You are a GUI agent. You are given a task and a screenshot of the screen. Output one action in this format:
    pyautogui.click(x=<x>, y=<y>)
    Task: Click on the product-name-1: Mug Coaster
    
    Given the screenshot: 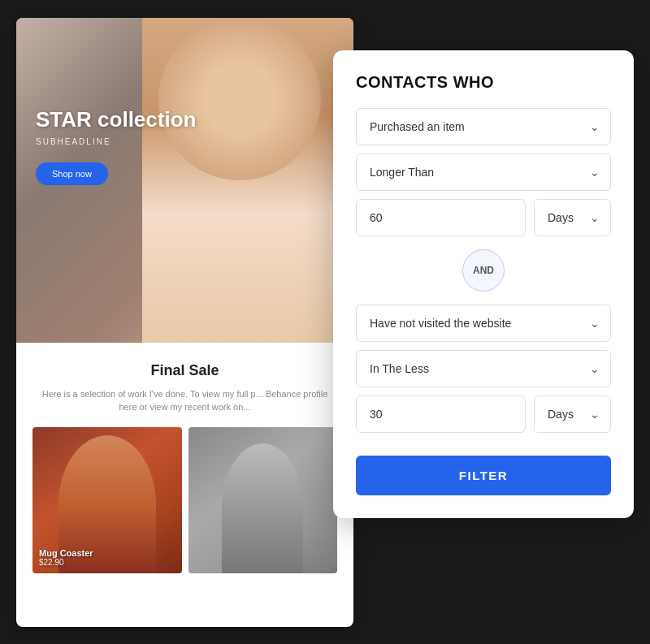 What is the action you would take?
    pyautogui.click(x=67, y=553)
    